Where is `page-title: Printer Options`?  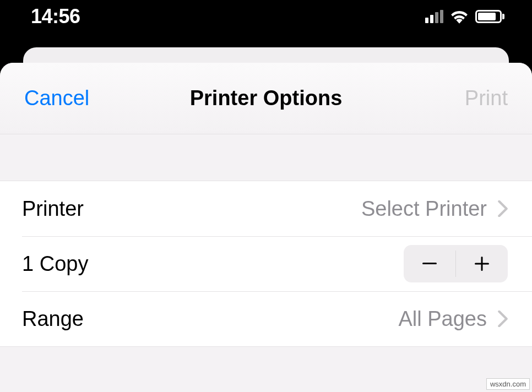
page-title: Printer Options is located at coordinates (267, 98).